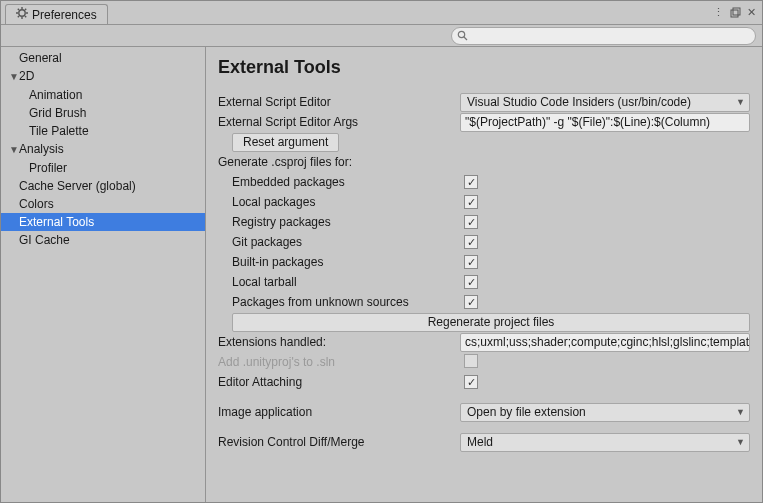 This screenshot has width=763, height=503. What do you see at coordinates (471, 302) in the screenshot?
I see `checkbox-unknown-sources` at bounding box center [471, 302].